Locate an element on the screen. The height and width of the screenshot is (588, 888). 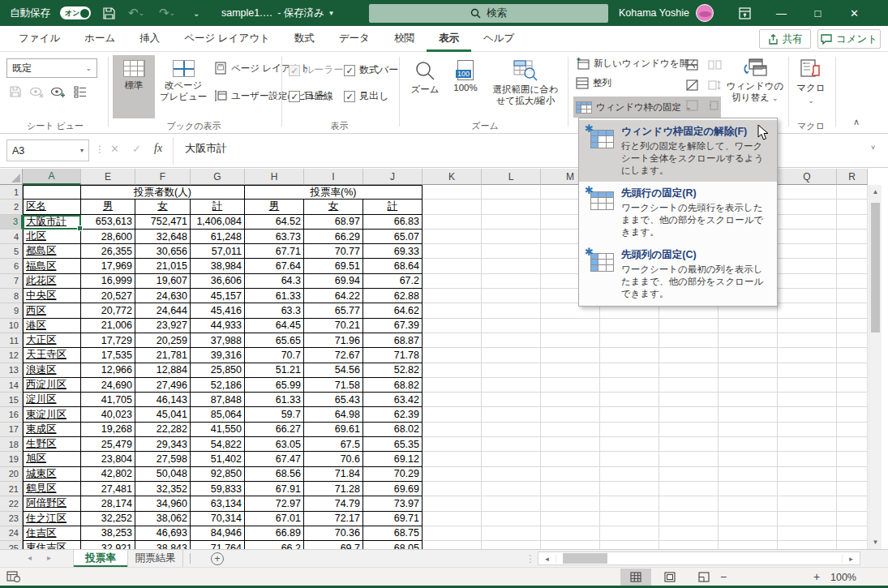
cell-G17: 41,550 is located at coordinates (217, 430).